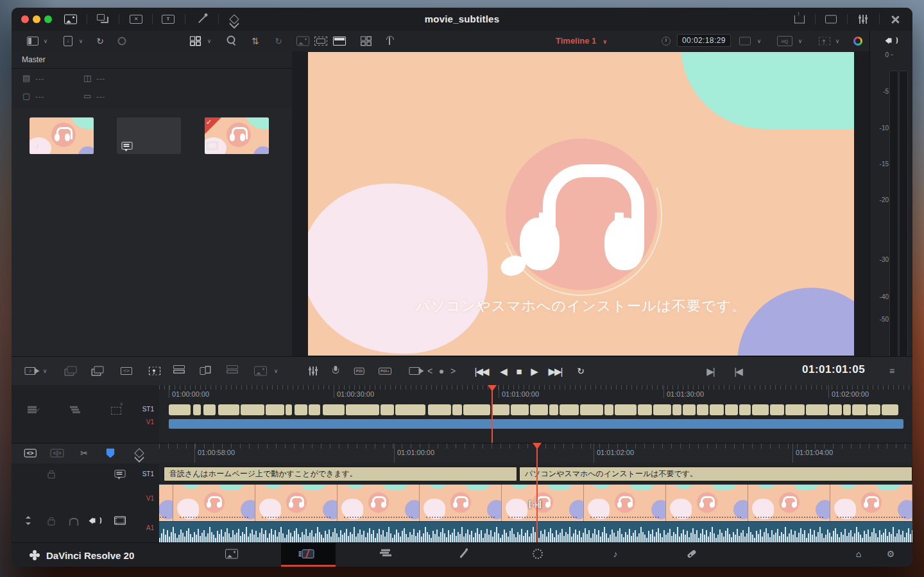 Image resolution: width=924 pixels, height=577 pixels. Describe the element at coordinates (825, 41) in the screenshot. I see `enhance-icon` at that location.